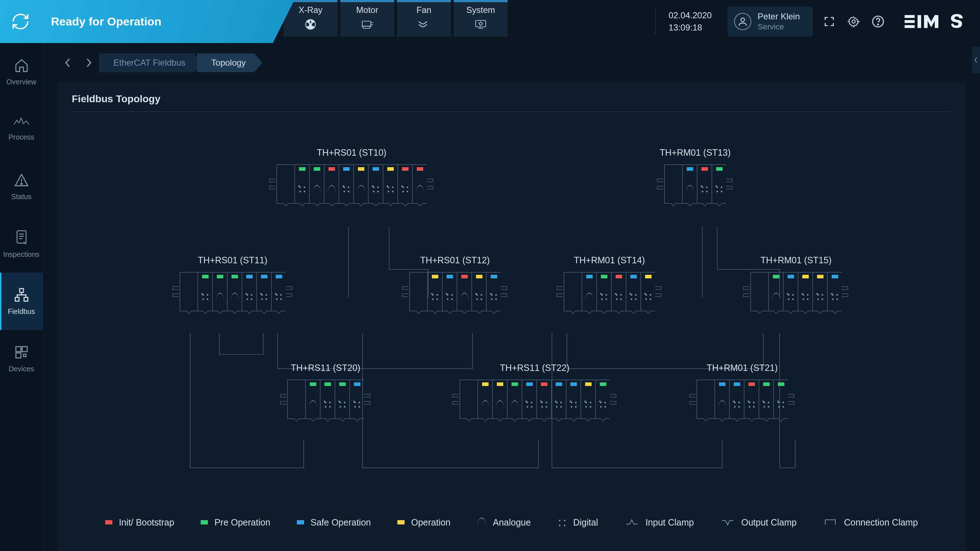 The image size is (980, 551). I want to click on breadcrumb-item-1: Topology, so click(230, 63).